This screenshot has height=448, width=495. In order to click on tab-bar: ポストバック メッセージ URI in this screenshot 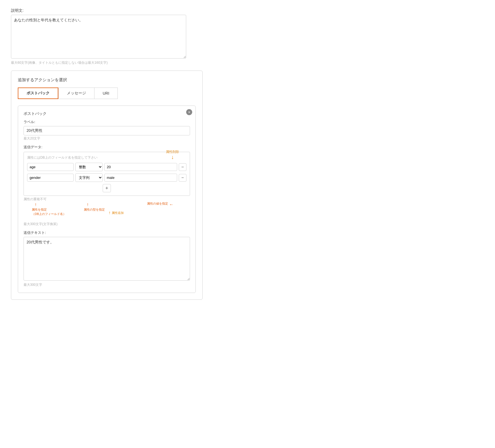, I will do `click(107, 93)`.